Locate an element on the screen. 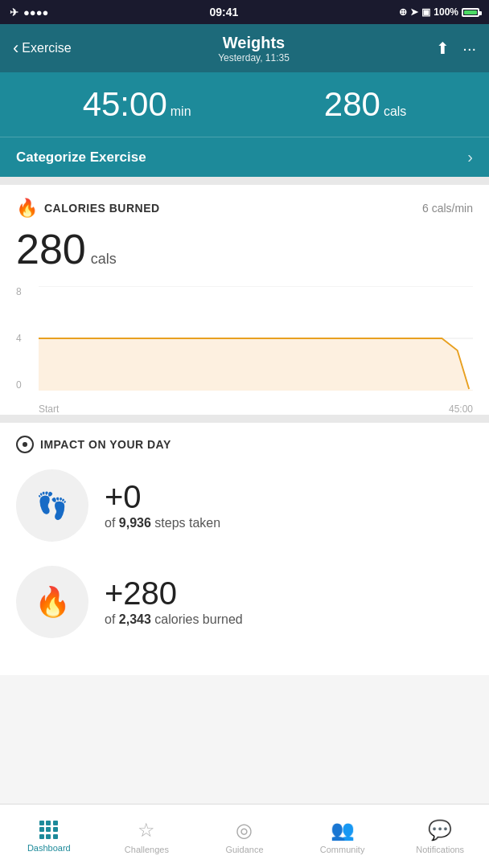 The image size is (489, 868). chart-y-8: 8 is located at coordinates (24, 292).